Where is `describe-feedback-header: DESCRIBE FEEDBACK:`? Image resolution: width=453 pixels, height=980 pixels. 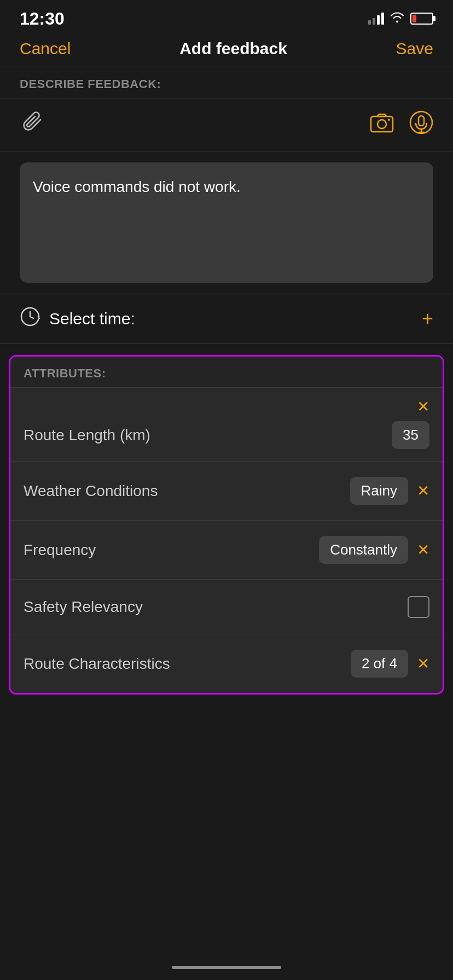
describe-feedback-header: DESCRIBE FEEDBACK: is located at coordinates (226, 83).